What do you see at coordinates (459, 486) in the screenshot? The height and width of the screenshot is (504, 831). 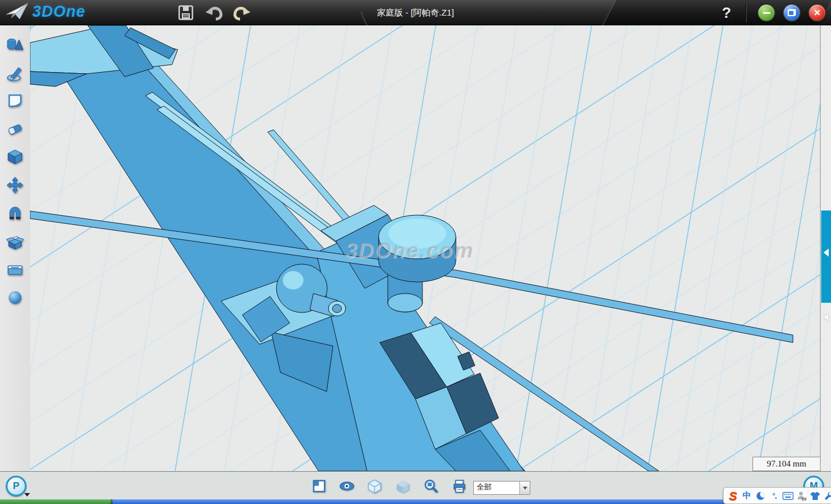 I see `printer-icon` at bounding box center [459, 486].